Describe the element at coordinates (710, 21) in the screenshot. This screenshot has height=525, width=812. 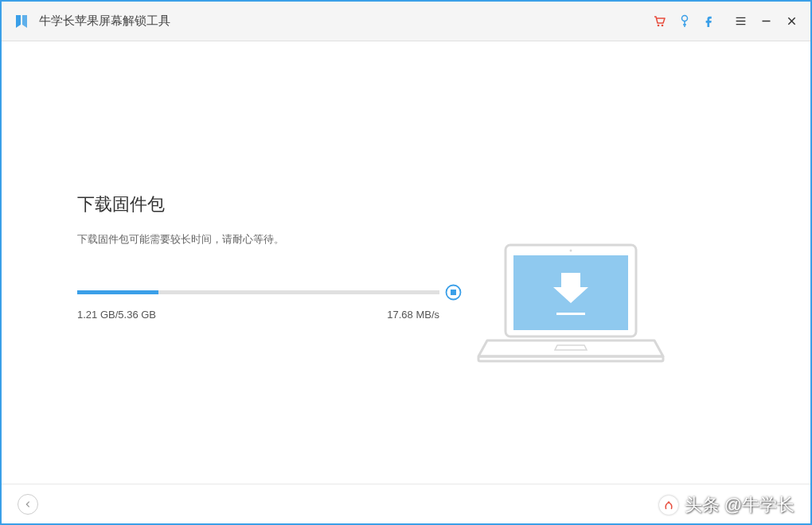
I see `facebook-icon` at that location.